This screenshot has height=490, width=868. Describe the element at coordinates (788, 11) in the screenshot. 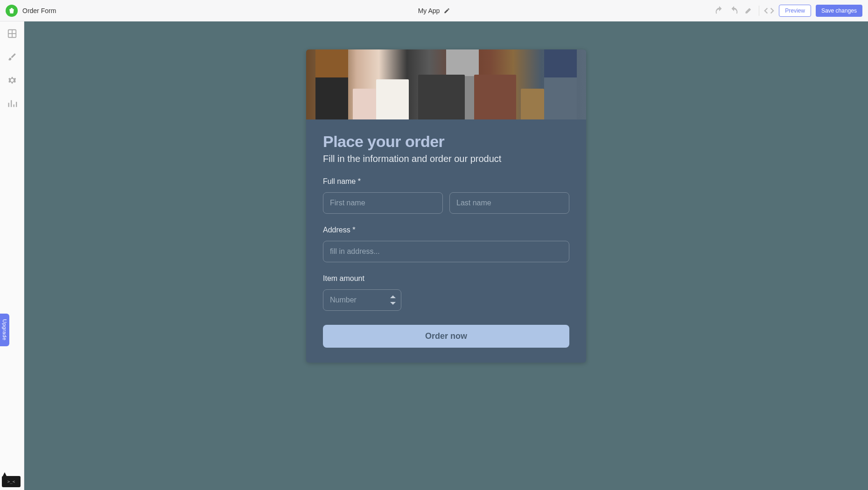

I see `topbar-right: Preview Save changes` at that location.